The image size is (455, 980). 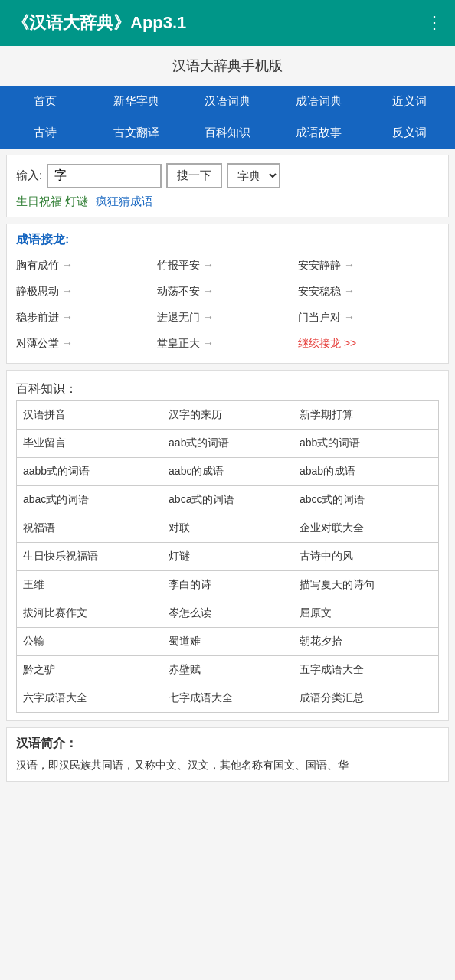 What do you see at coordinates (228, 671) in the screenshot?
I see `list-item: 赤壁赋` at bounding box center [228, 671].